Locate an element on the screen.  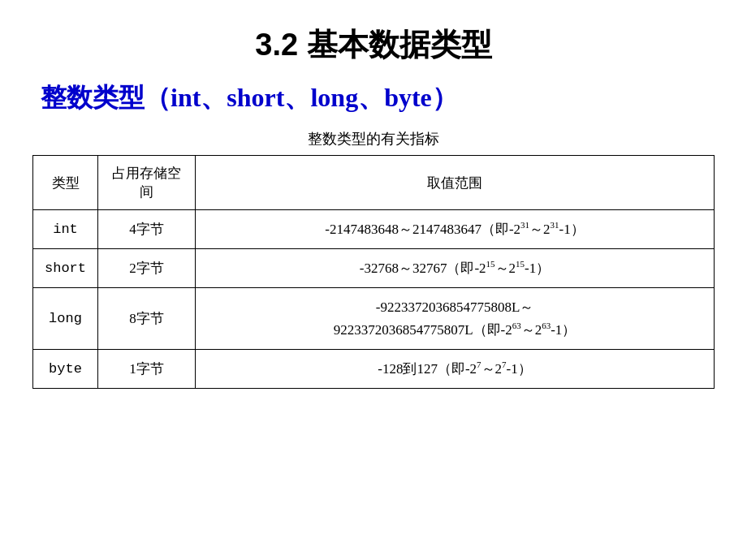
col-header-range: 取值范围 is located at coordinates (455, 183).